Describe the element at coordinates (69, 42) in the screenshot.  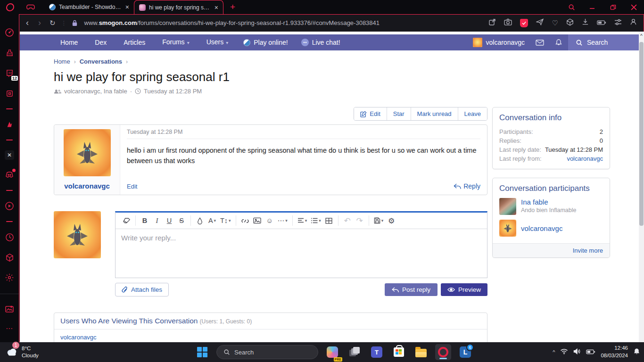
I see `nav-home: Home` at that location.